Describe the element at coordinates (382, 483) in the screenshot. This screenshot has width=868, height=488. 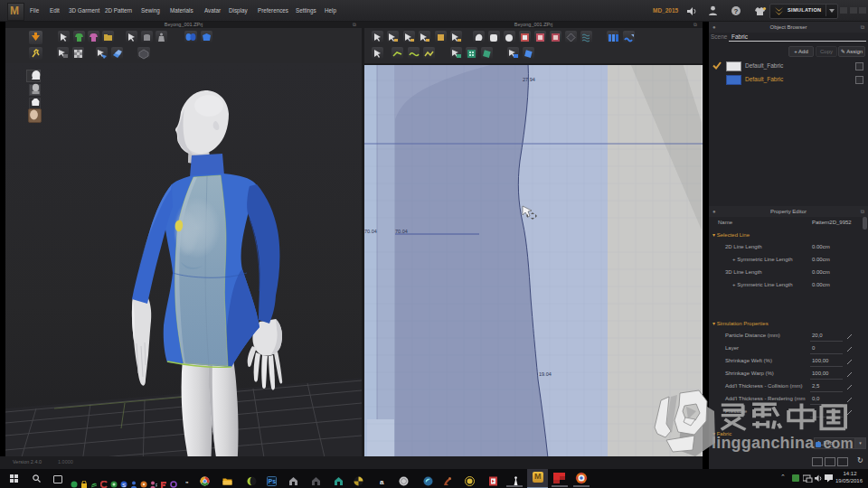
I see `svg-text: a` at that location.